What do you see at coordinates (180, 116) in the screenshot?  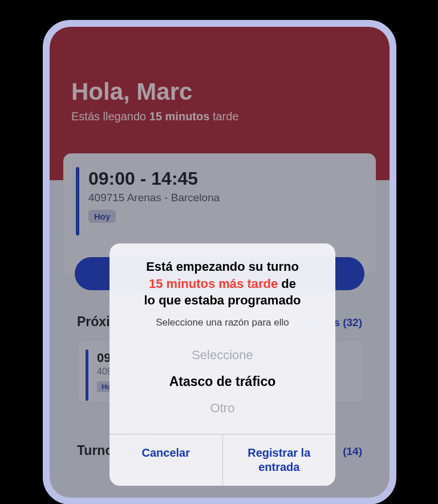 I see `late-amount: 15 minutos` at bounding box center [180, 116].